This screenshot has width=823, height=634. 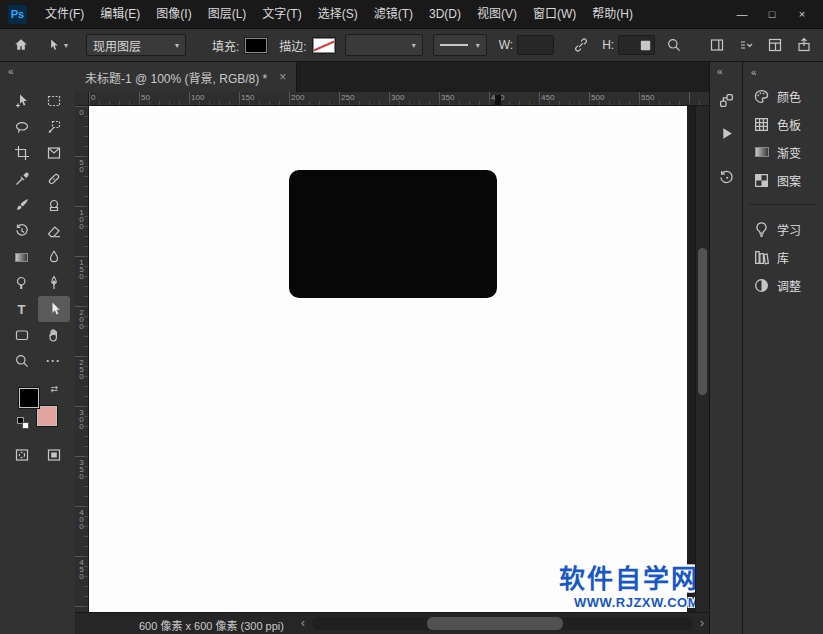 I want to click on menu-help: 帮助(H), so click(x=612, y=14).